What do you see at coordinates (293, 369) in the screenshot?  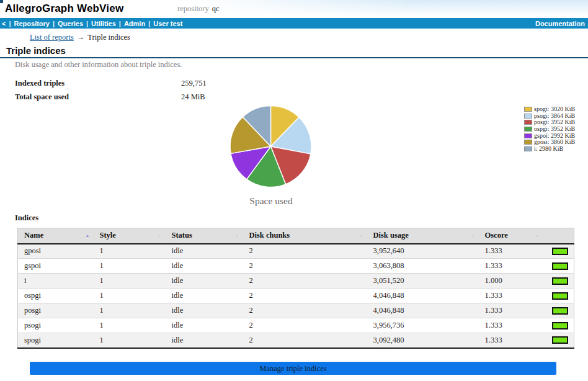 I see `manage-triple-indices-button: Manage triple indices` at bounding box center [293, 369].